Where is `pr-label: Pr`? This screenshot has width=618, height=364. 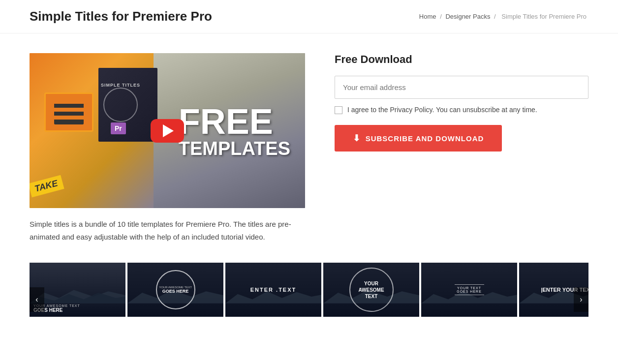
pr-label: Pr is located at coordinates (118, 128).